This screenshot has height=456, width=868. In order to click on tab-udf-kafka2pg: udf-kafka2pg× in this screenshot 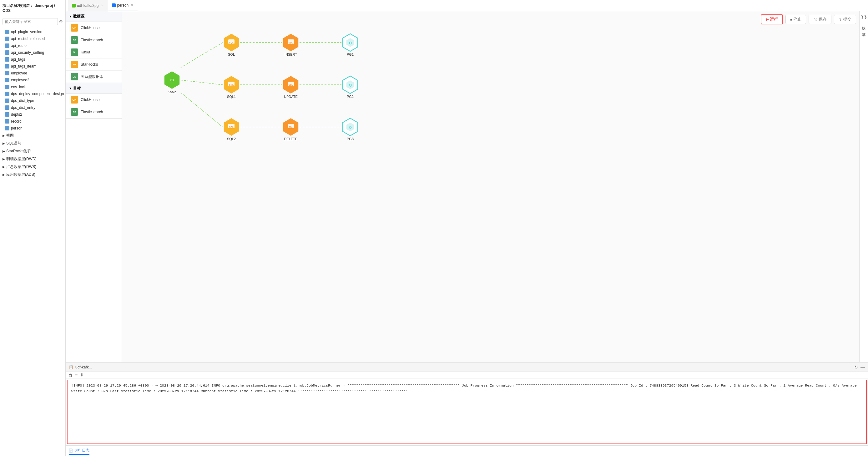, I will do `click(88, 5)`.